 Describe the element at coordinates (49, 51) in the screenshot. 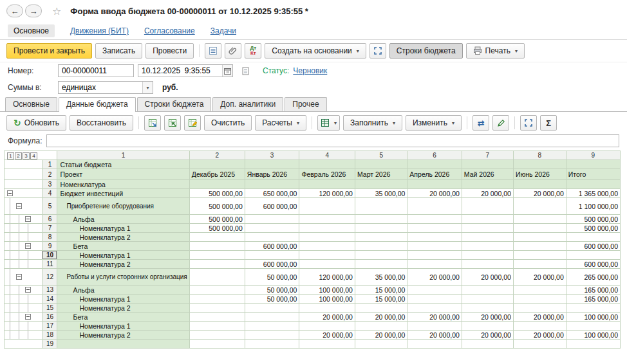

I see `post-and-close-button: Провести и закрыть` at that location.